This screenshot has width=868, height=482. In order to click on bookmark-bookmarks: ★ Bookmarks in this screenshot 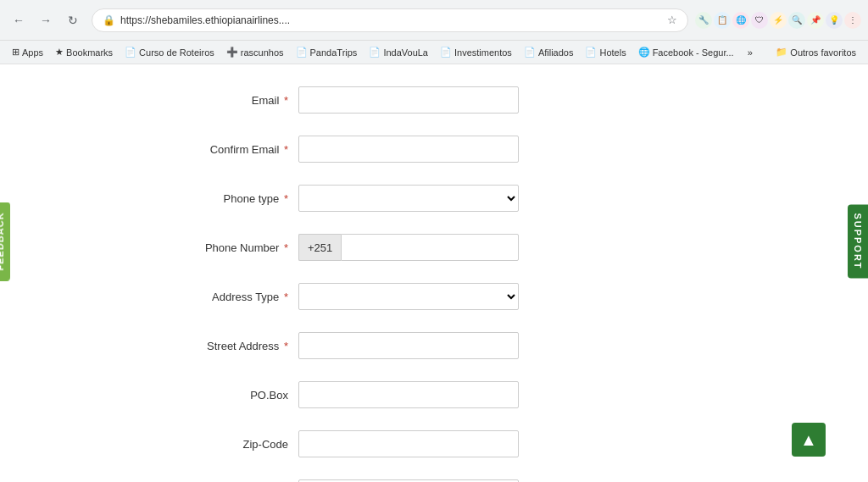, I will do `click(84, 53)`.